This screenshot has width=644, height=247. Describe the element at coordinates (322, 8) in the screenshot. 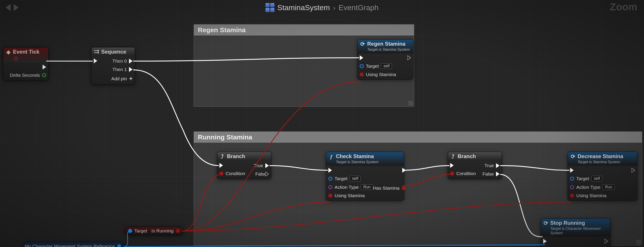

I see `breadcrumb: StaminaSystem › EventGraph` at that location.